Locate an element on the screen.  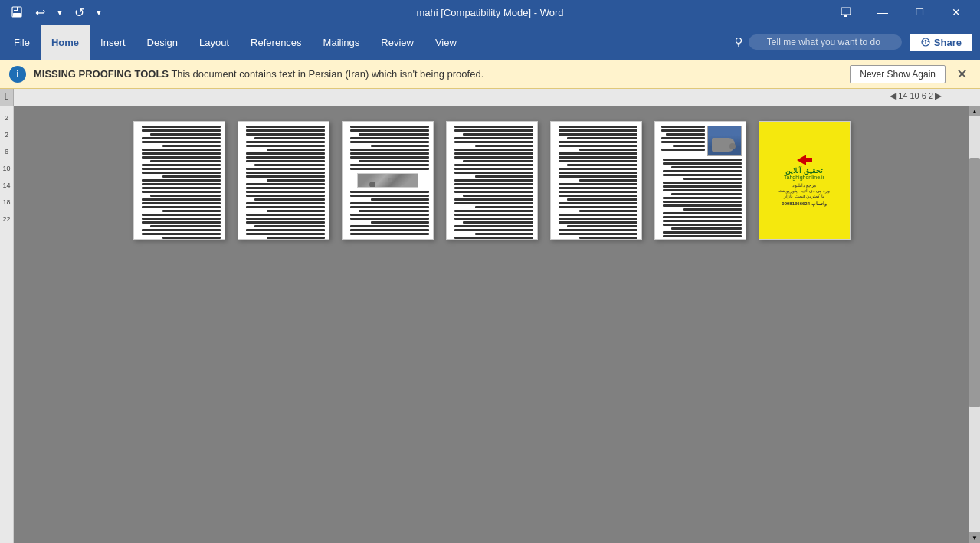
scroll-down-button: ▼ is located at coordinates (975, 538).